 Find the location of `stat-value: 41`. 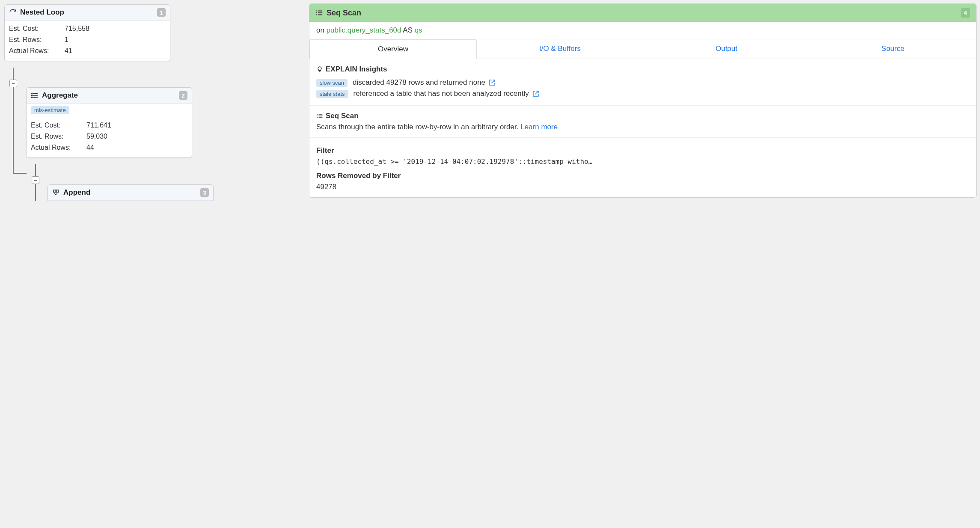

stat-value: 41 is located at coordinates (68, 51).